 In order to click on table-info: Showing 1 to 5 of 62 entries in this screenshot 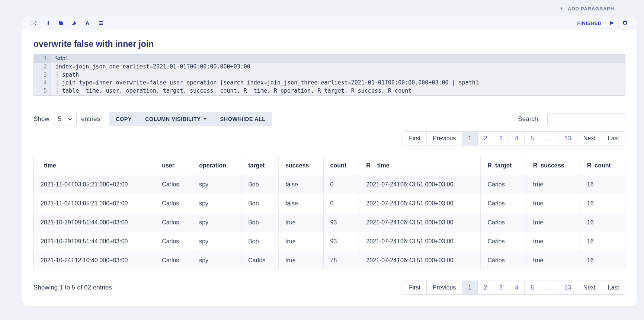, I will do `click(73, 288)`.